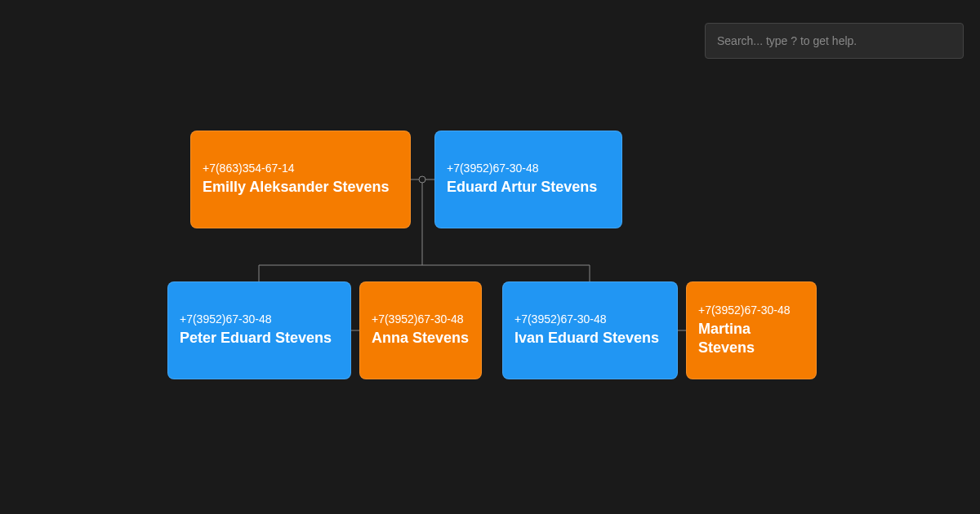 The width and height of the screenshot is (980, 514). Describe the element at coordinates (751, 339) in the screenshot. I see `person-name: Martina Stevens` at that location.